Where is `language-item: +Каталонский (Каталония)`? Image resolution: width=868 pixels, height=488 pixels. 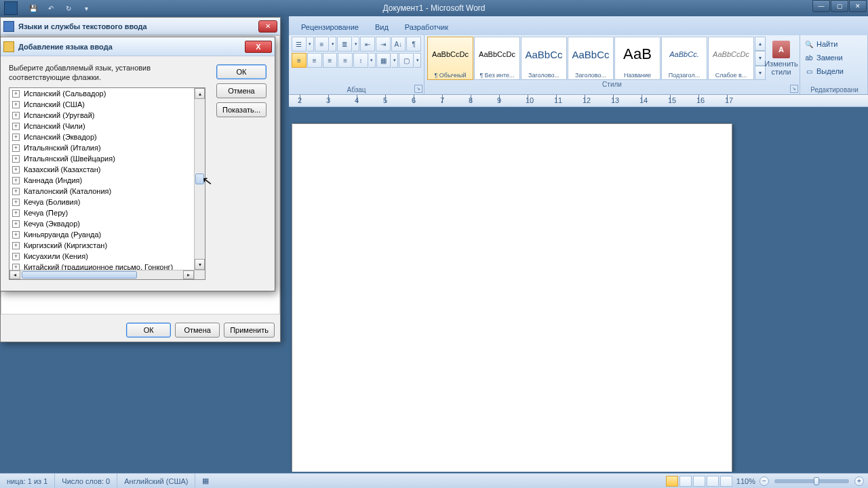
language-item: +Каталонский (Каталония) is located at coordinates (102, 191).